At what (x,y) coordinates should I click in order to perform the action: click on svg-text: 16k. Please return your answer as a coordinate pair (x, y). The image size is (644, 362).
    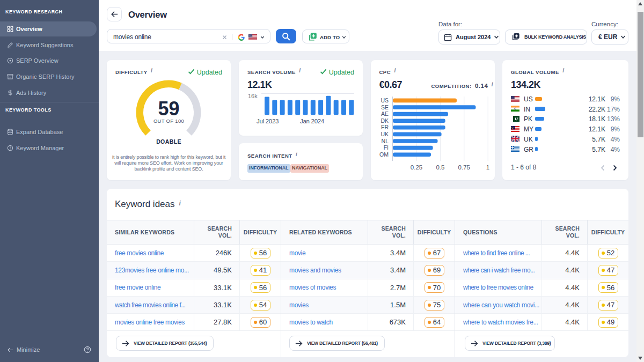
    Looking at the image, I should click on (253, 96).